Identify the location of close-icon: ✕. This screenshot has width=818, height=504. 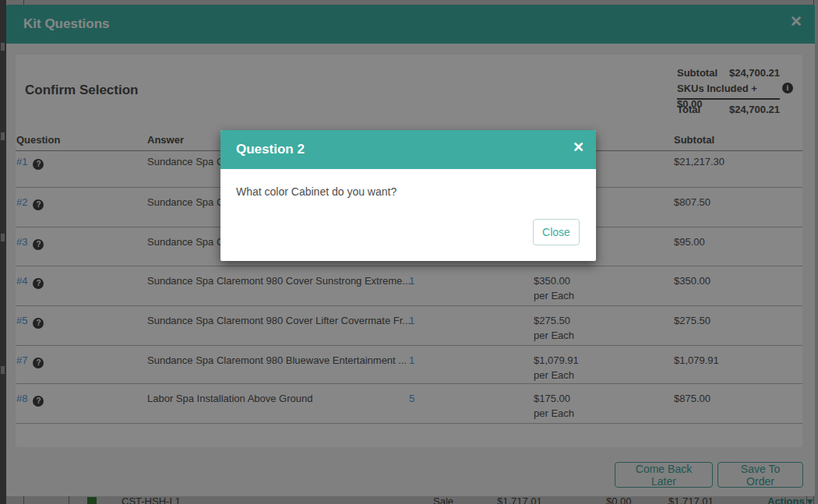
(578, 147).